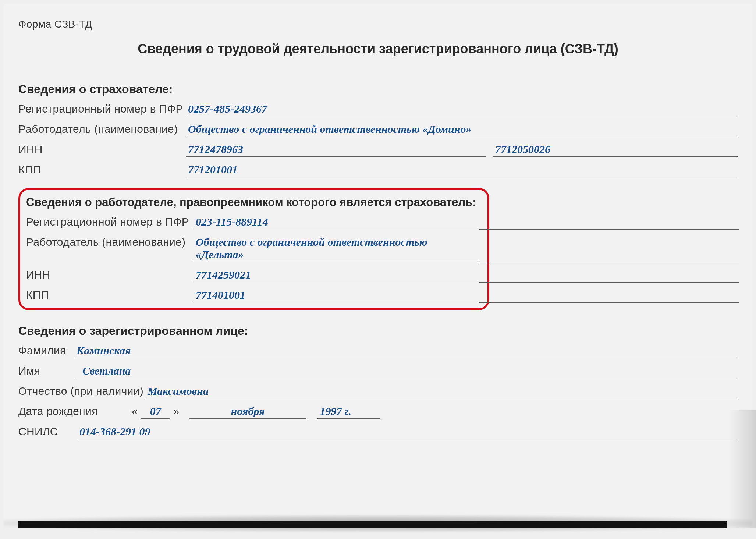 This screenshot has width=756, height=539. I want to click on insurer-inn-second-value: 7712050026, so click(615, 150).